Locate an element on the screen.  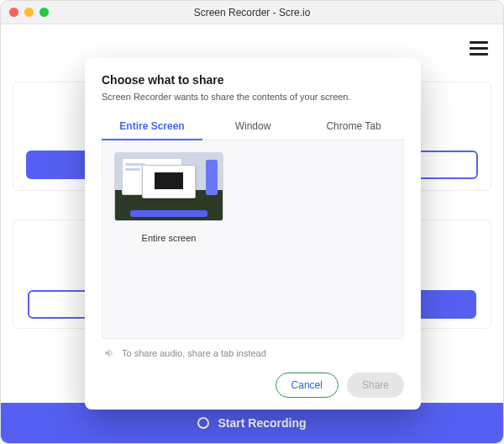
screen-option: Entire screen is located at coordinates (169, 198).